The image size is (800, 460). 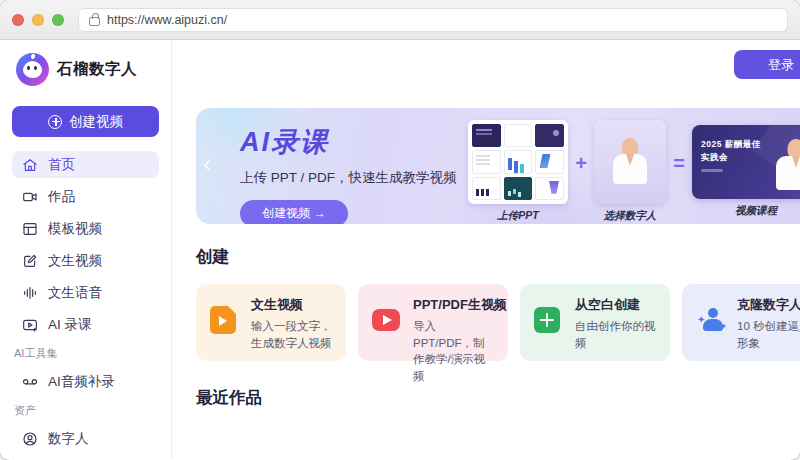 I want to click on sidebar-item-template-videos: 模板视频, so click(x=86, y=228).